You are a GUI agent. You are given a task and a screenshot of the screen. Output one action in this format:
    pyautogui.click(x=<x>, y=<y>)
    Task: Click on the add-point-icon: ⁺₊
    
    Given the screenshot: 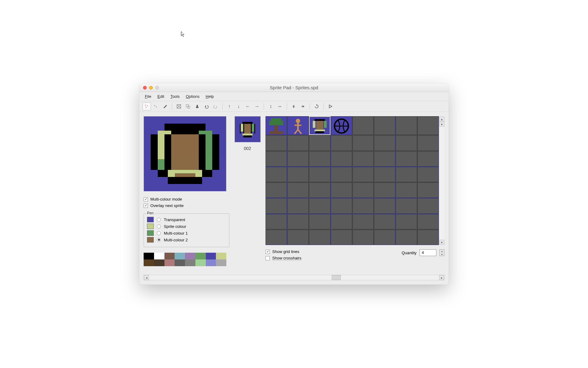 What is the action you would take?
    pyautogui.click(x=156, y=106)
    